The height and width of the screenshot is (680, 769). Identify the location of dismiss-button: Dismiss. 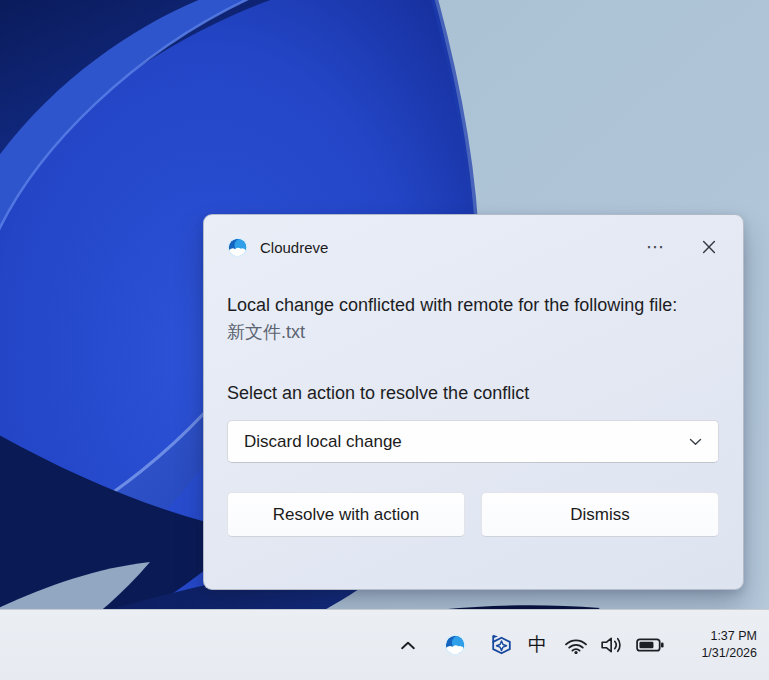
(600, 514).